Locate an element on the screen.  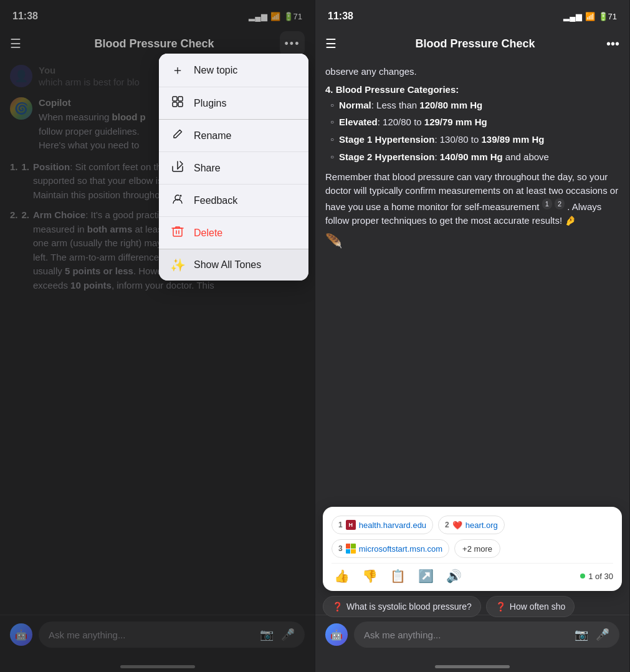
more-sources-label: +2 more is located at coordinates (477, 549).